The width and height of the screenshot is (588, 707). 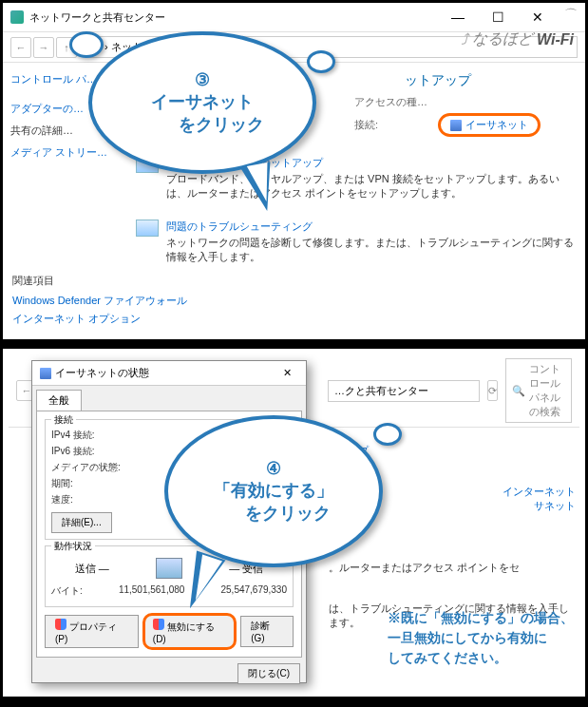 What do you see at coordinates (85, 468) in the screenshot?
I see `media-state-label: メディアの状態:` at bounding box center [85, 468].